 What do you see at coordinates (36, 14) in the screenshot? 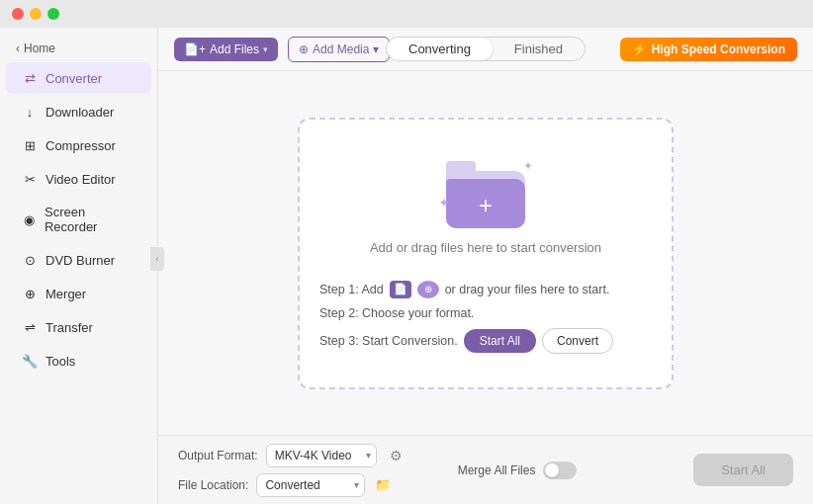
I see `traffic-lights` at bounding box center [36, 14].